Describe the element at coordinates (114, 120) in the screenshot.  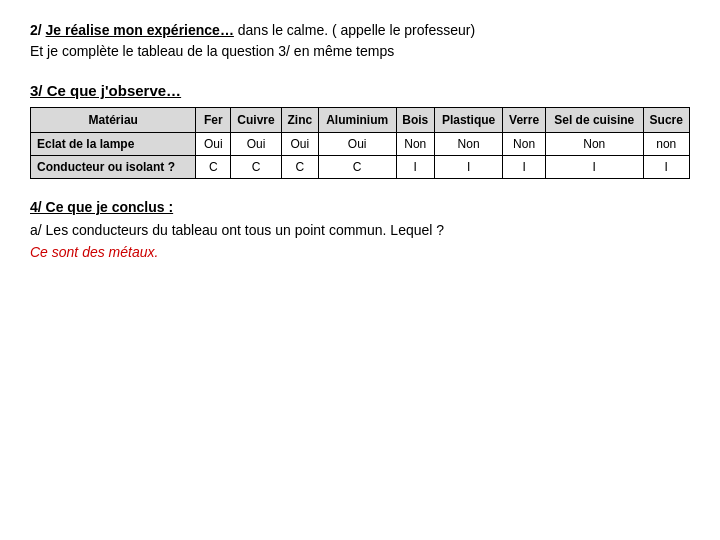
I see `col-header-materiau: Matériau` at that location.